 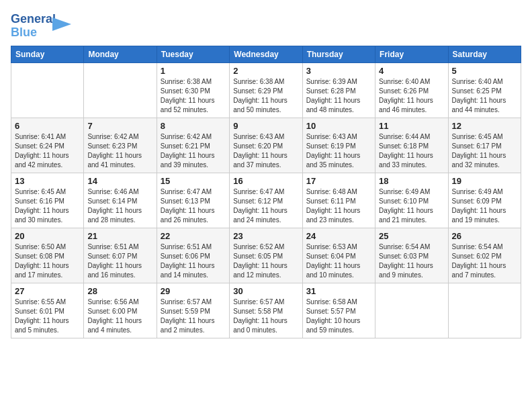 I want to click on day-number: 24, so click(x=339, y=236).